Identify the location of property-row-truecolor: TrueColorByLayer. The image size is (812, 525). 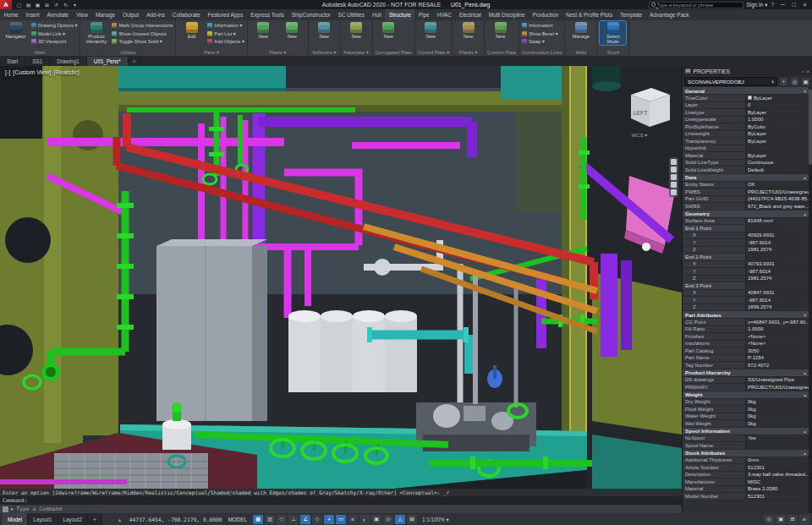
(746, 98).